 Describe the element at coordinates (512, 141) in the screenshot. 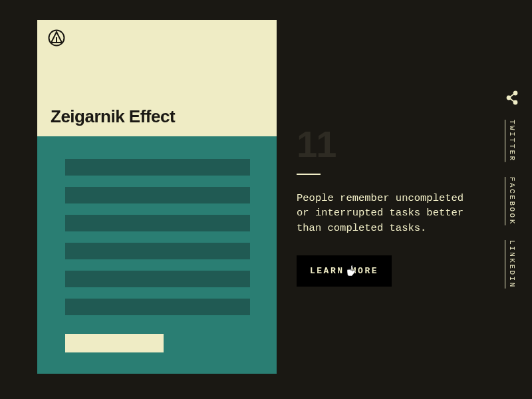

I see `share-twitter-link: TWITTER` at that location.